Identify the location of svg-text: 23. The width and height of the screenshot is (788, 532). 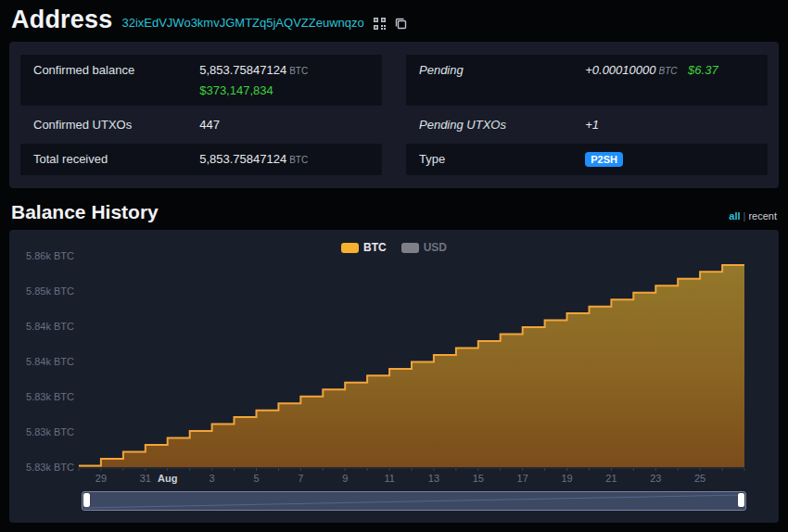
(655, 478).